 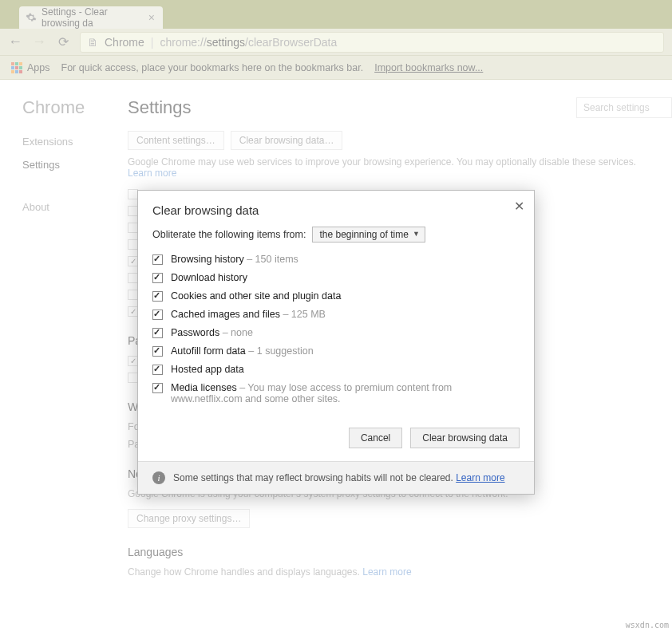 What do you see at coordinates (336, 393) in the screenshot?
I see `clear-data-option: Media licenses – You may lose access to …` at bounding box center [336, 393].